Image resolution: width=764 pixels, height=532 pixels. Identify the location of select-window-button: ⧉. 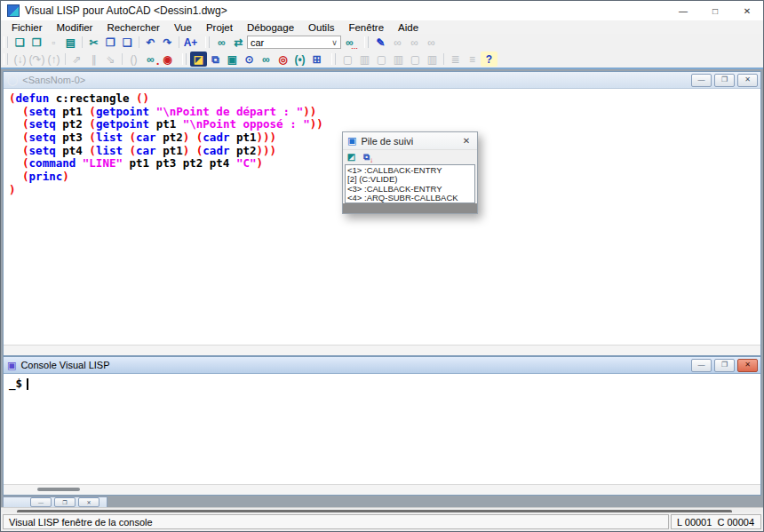
(215, 59).